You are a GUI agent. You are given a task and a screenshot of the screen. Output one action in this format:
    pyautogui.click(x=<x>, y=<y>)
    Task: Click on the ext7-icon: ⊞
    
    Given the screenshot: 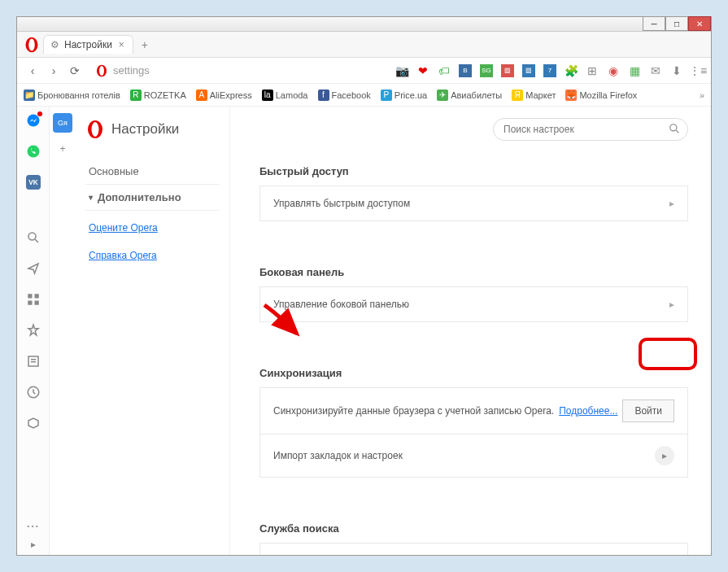 What is the action you would take?
    pyautogui.click(x=592, y=71)
    